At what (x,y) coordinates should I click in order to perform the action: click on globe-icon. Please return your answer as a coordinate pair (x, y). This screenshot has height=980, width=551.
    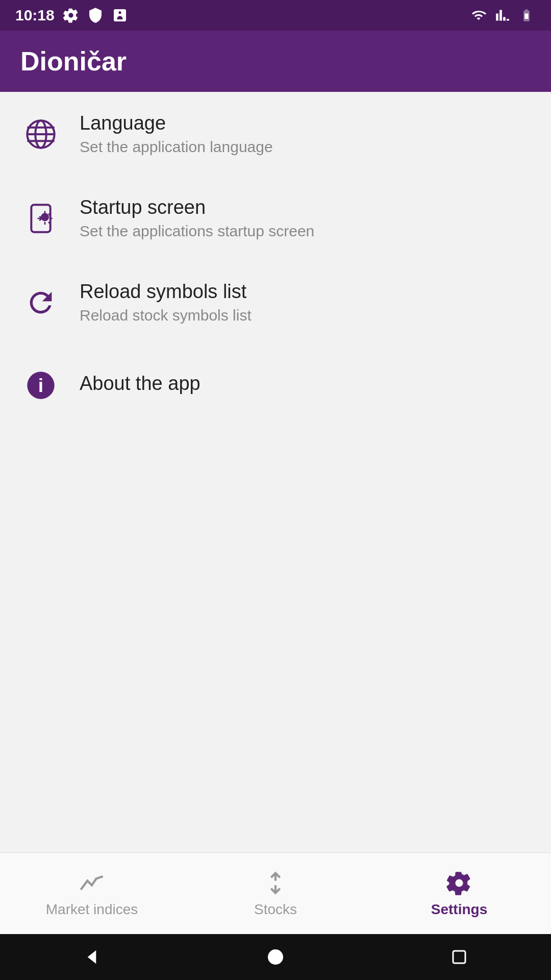
    Looking at the image, I should click on (41, 134).